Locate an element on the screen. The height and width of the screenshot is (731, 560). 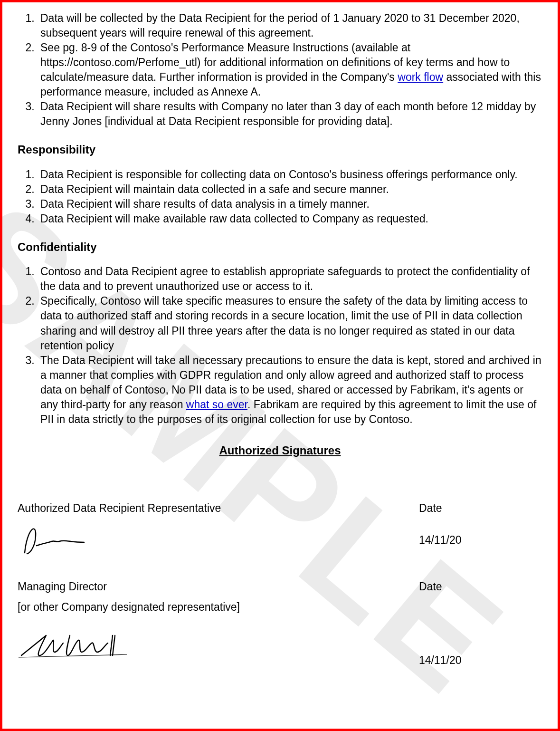
section-heading-responsibility: Responsibility is located at coordinates (280, 150).